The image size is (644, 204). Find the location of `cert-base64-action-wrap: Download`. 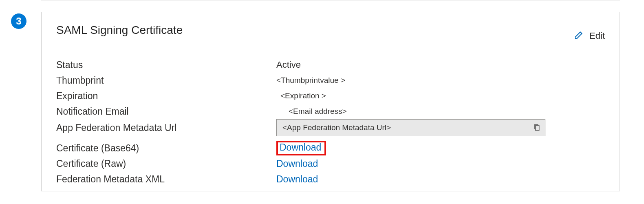

cert-base64-action-wrap: Download is located at coordinates (441, 148).